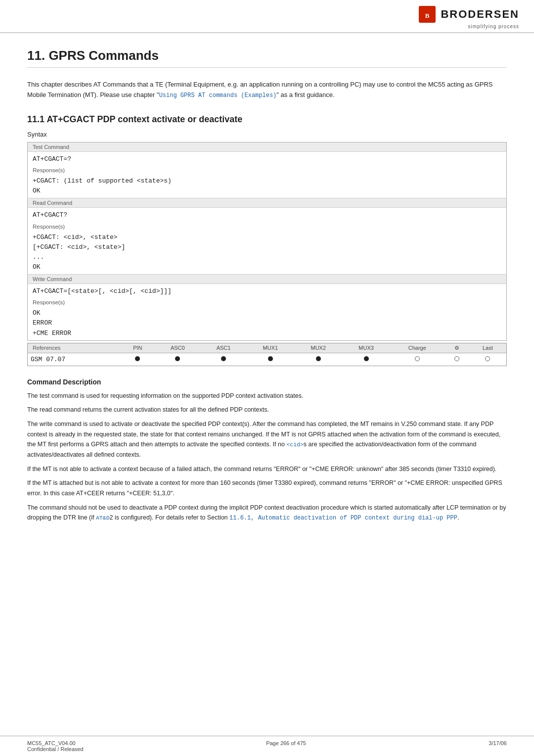 The height and width of the screenshot is (756, 534). Describe the element at coordinates (366, 359) in the screenshot. I see `ref-mux3-dot` at that location.